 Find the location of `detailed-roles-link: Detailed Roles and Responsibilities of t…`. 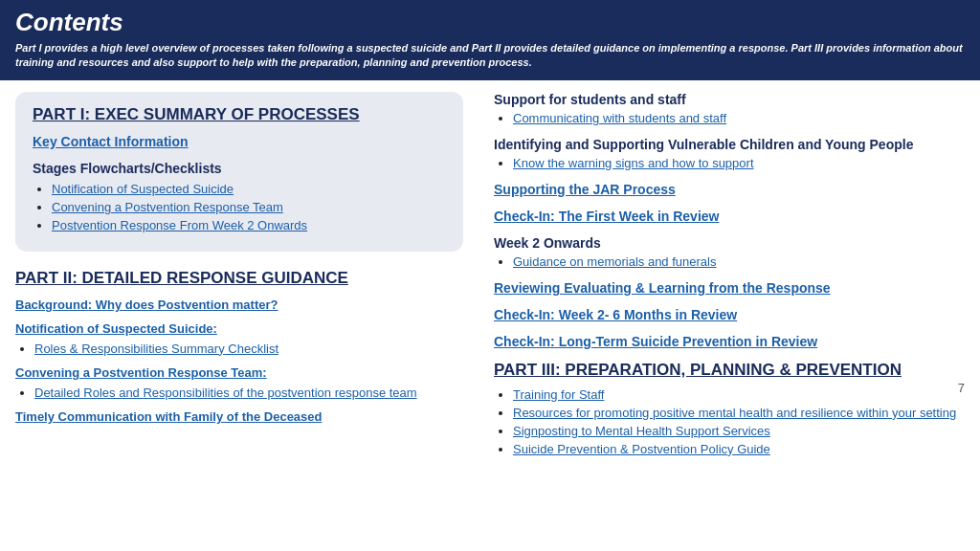

detailed-roles-link: Detailed Roles and Responsibilities of t… is located at coordinates (226, 392).